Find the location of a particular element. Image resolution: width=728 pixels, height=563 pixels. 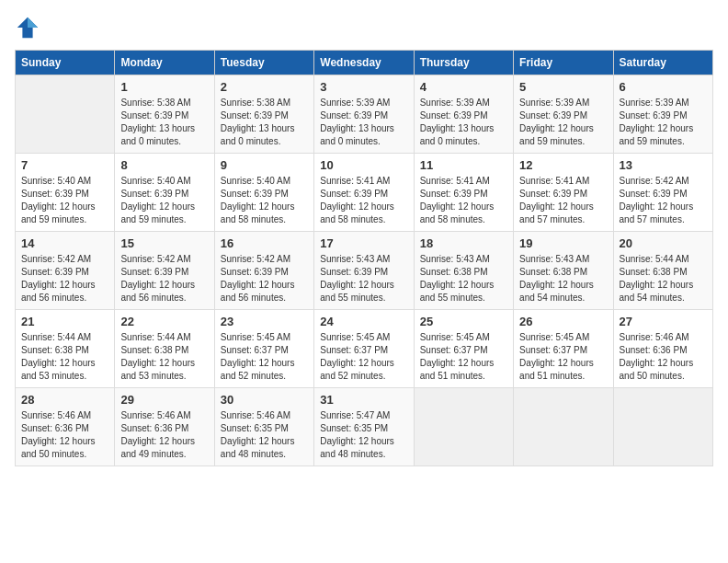

day-number: 19 is located at coordinates (563, 243).